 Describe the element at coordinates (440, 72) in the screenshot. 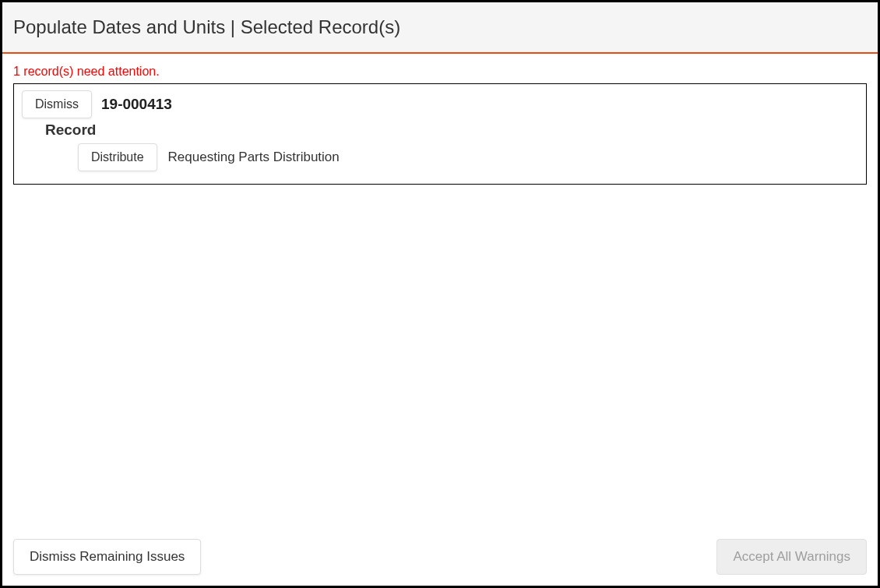

I see `attention-message: 1 record(s) need attention.` at that location.